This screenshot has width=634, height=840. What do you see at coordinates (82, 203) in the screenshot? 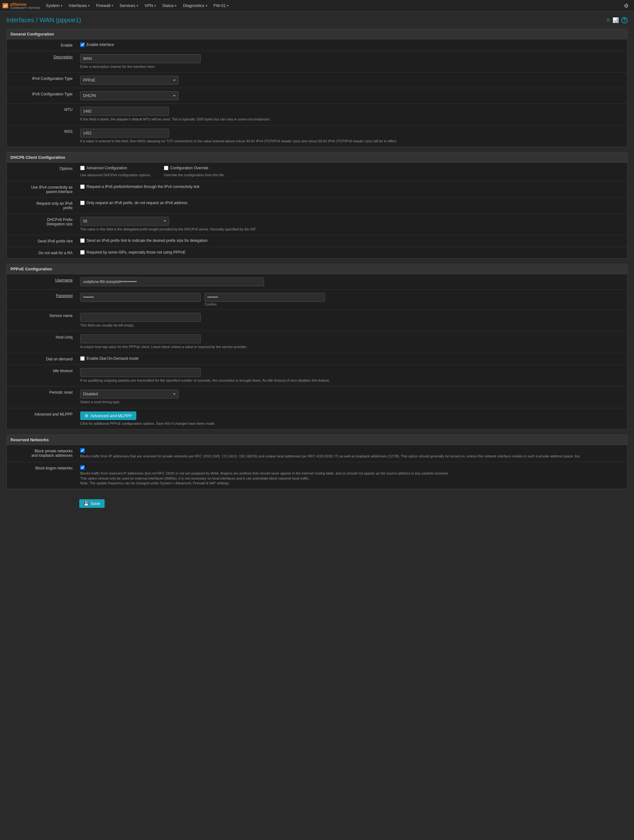
I see `ipv6-prefix-checkbox` at bounding box center [82, 203].